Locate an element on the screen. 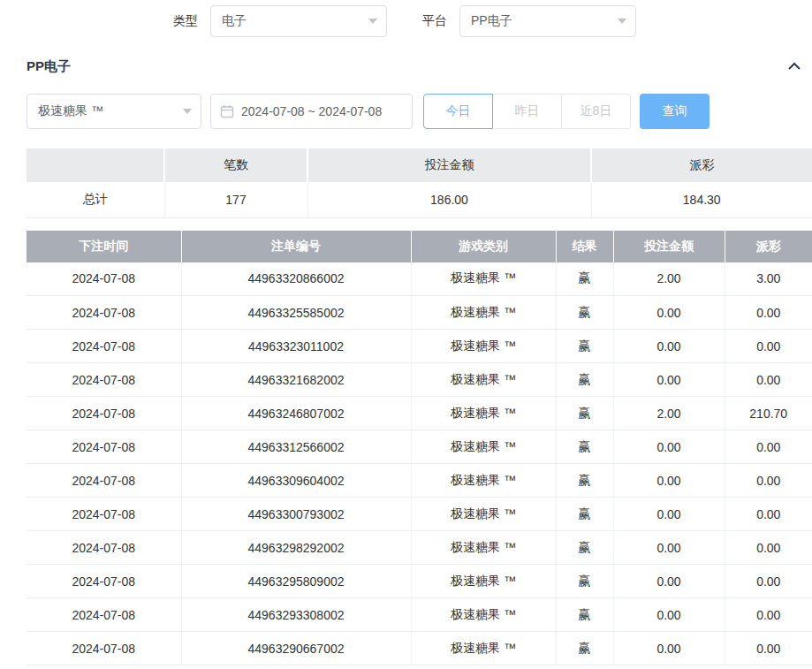 Image resolution: width=812 pixels, height=669 pixels. filter-row: 极速糖果 ™ 2024-07-08 ~ 2024-07-08 今日 昨日 近8日… is located at coordinates (419, 111).